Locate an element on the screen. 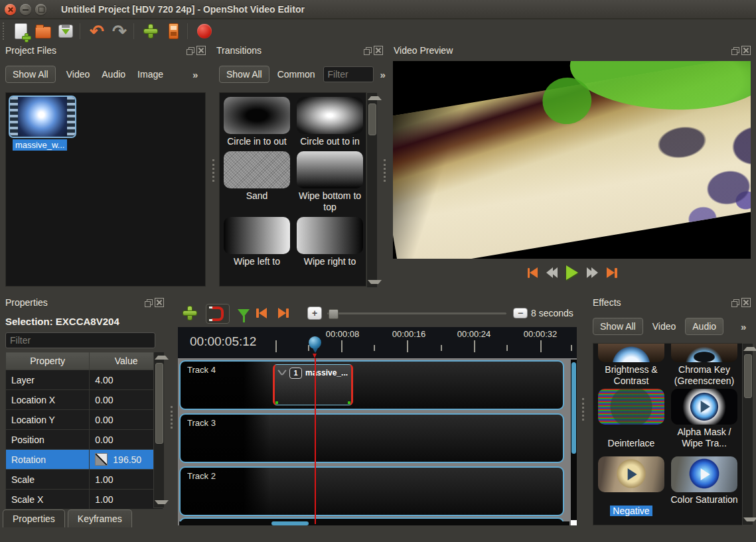 The height and width of the screenshot is (542, 756). resize-grip is located at coordinates (573, 523).